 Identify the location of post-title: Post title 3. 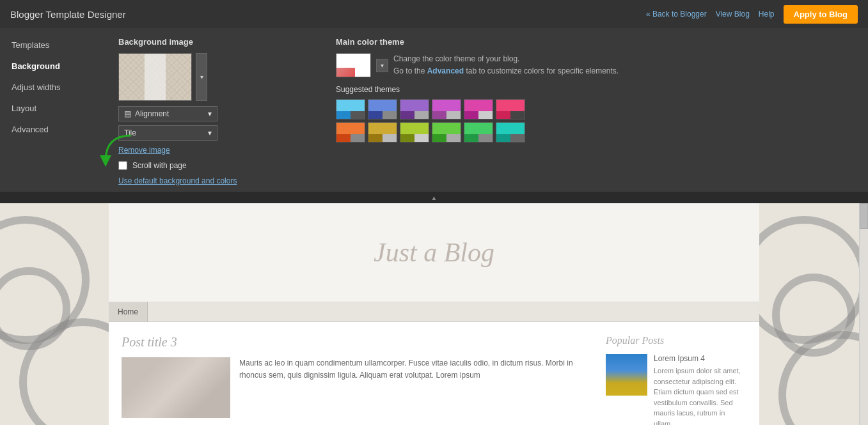
(357, 343).